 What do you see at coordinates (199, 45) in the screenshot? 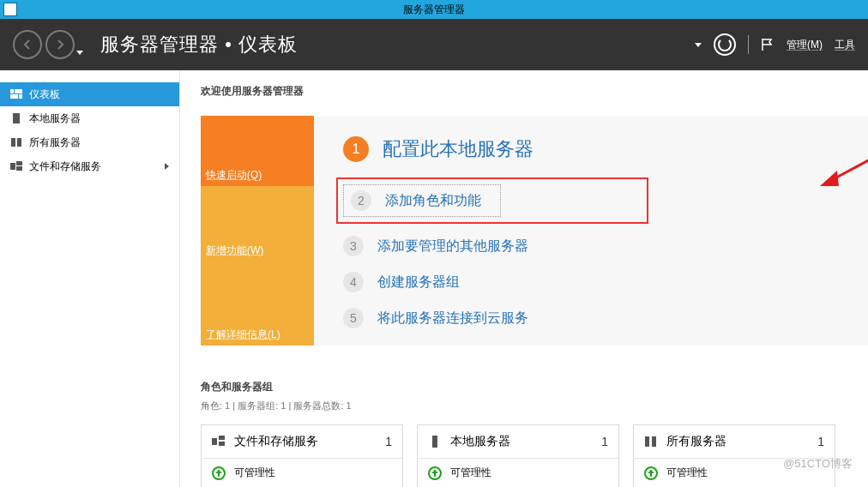
I see `breadcrumb: 服务器管理器 • 仪表板` at bounding box center [199, 45].